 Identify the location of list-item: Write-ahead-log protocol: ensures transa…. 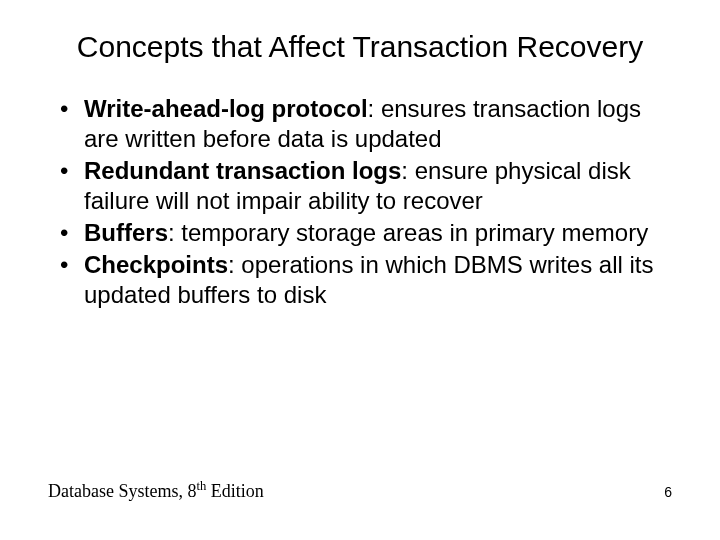
(364, 124).